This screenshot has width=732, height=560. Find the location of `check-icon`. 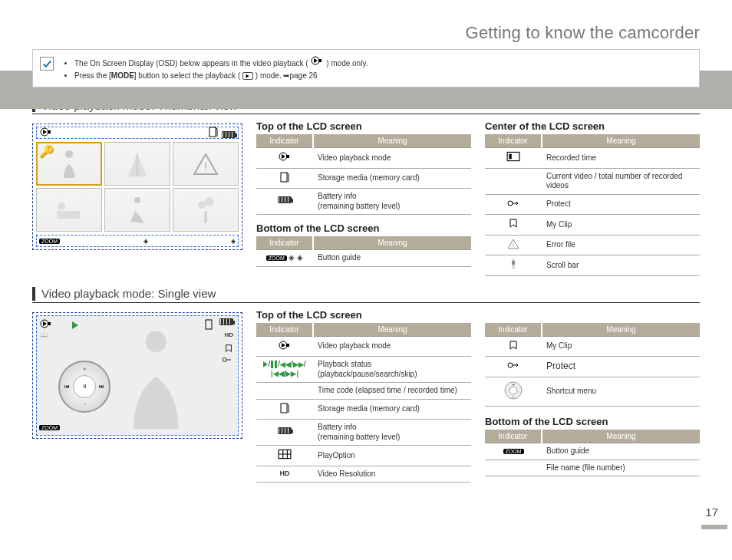

check-icon is located at coordinates (47, 64).